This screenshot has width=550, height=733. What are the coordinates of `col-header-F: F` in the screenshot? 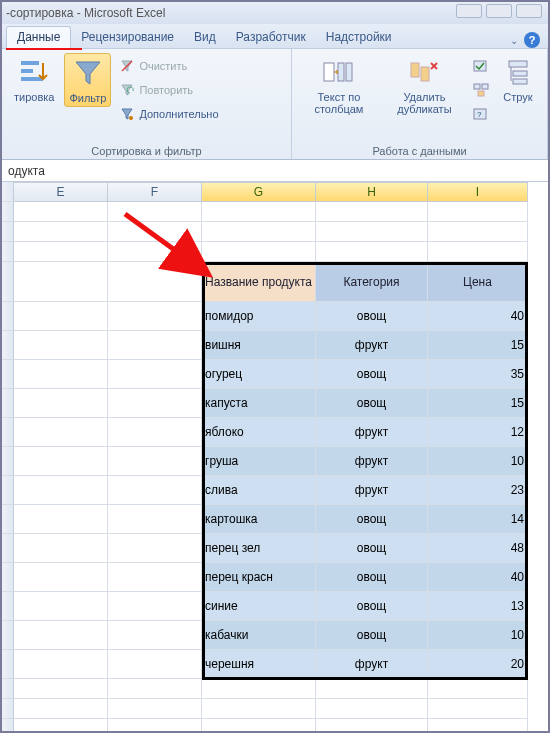 It's located at (155, 192).